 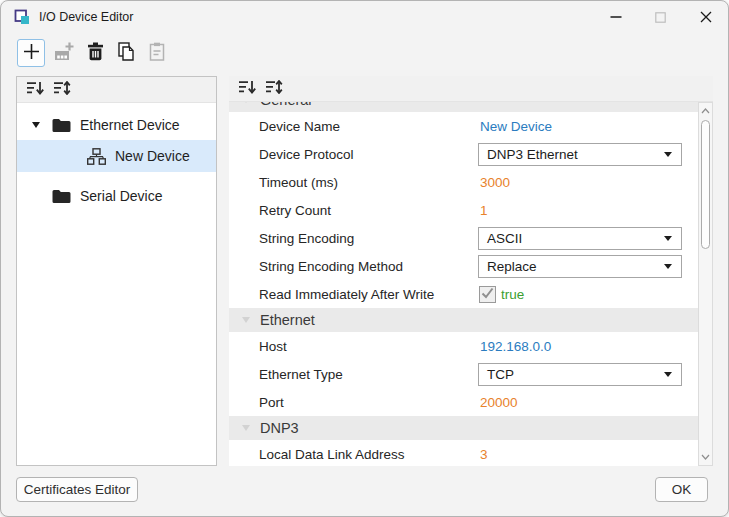 I want to click on copy-icon, so click(x=126, y=53).